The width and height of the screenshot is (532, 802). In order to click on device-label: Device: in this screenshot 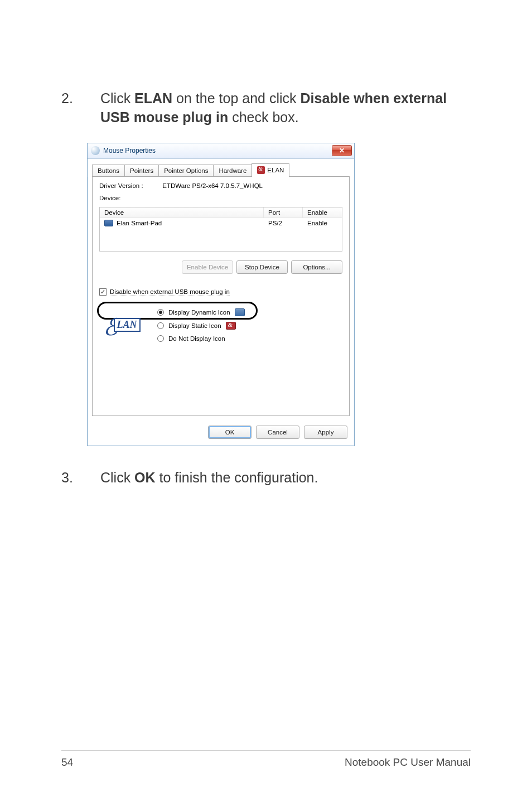, I will do `click(221, 198)`.